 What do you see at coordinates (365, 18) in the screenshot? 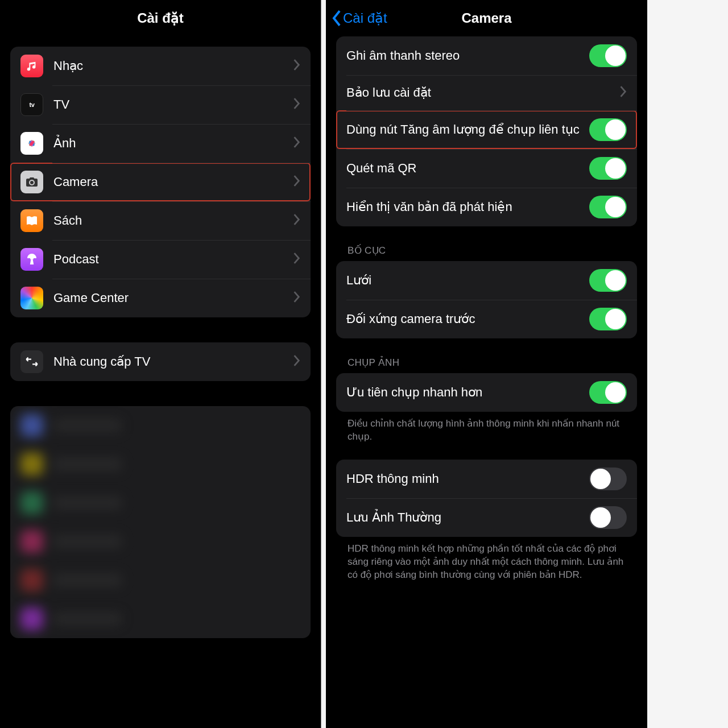
I see `back-label: Cài đặt` at bounding box center [365, 18].